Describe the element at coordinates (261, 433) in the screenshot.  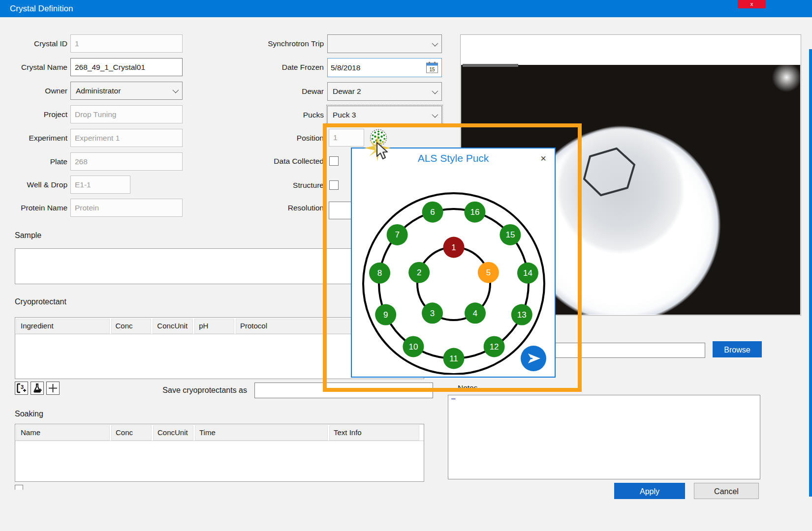
I see `column-header-time: Time` at that location.